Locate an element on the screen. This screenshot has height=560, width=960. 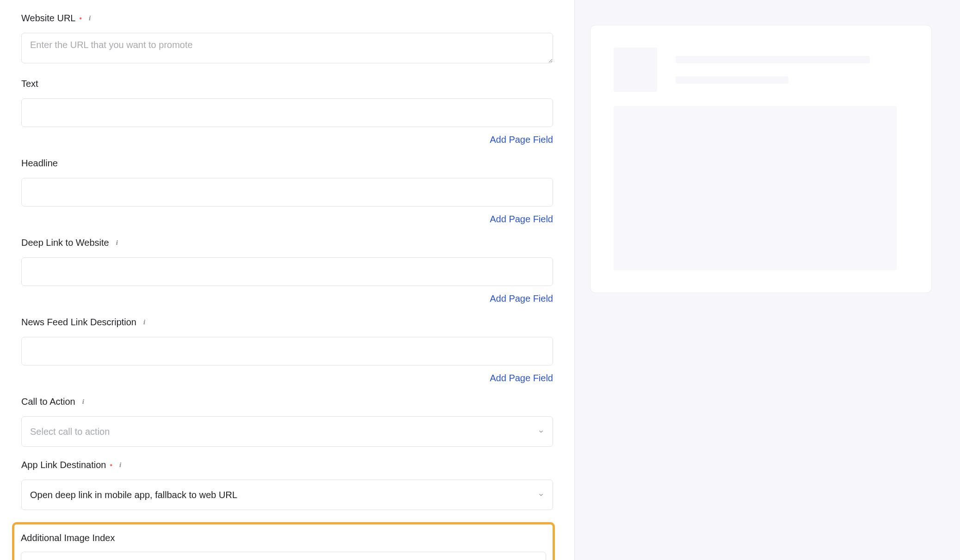
headline-label: Headline is located at coordinates (287, 164).